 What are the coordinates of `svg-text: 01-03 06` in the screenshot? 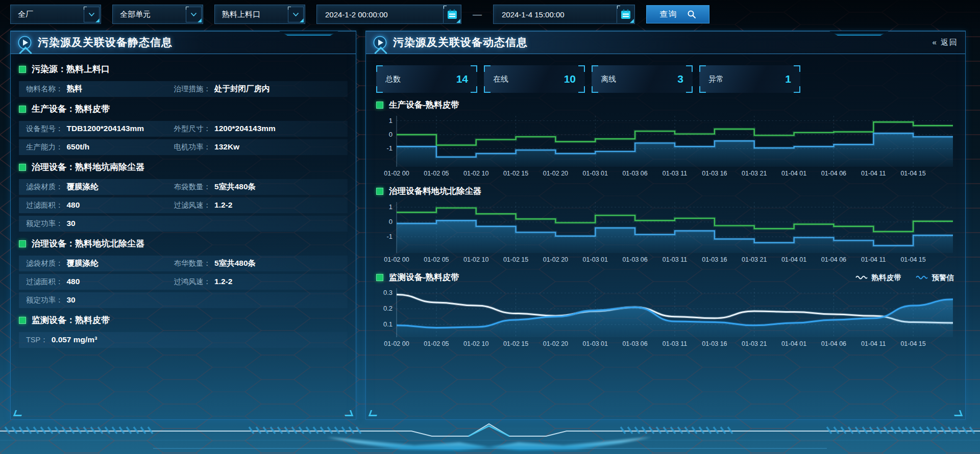 It's located at (635, 173).